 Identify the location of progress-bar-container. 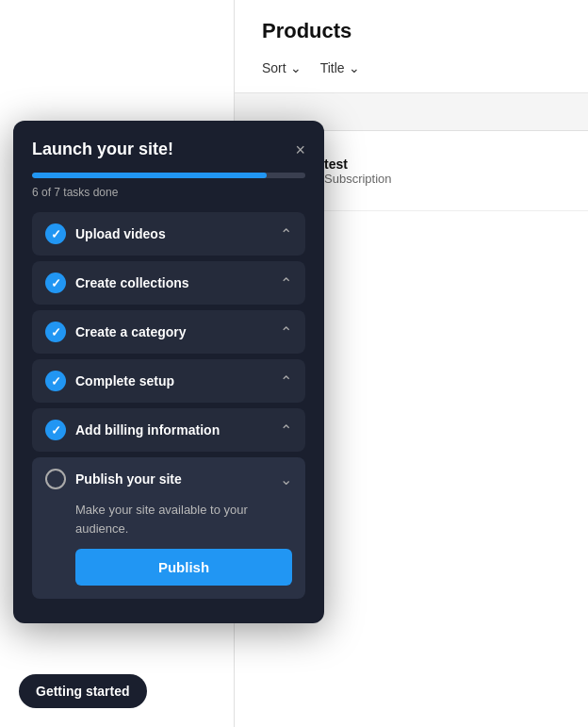
(169, 175).